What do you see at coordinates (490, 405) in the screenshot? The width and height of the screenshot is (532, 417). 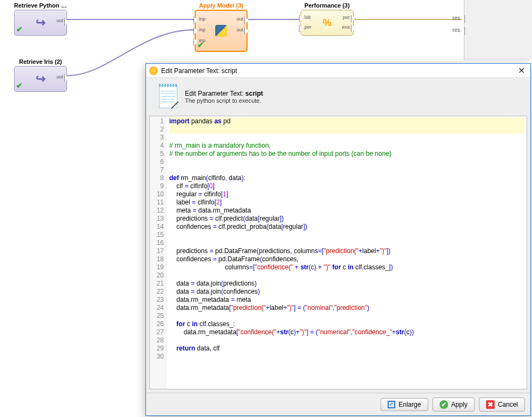 I see `close-icon: ✖` at bounding box center [490, 405].